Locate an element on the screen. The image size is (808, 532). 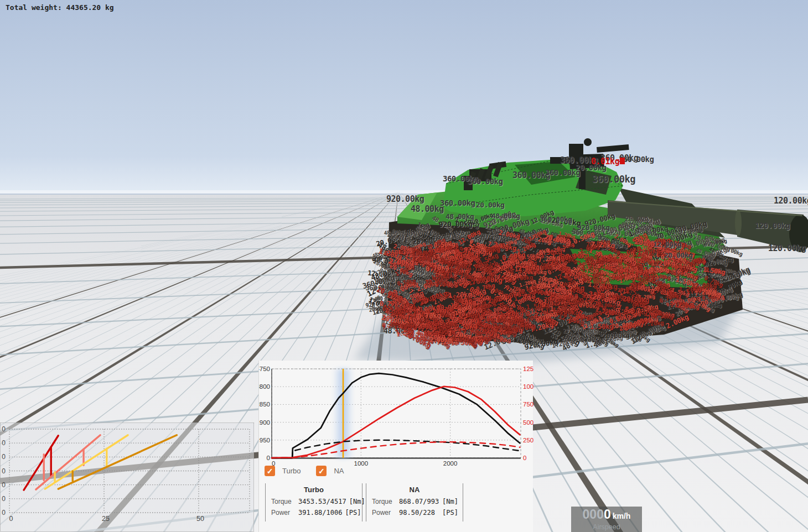
barrel-ring is located at coordinates (738, 223).